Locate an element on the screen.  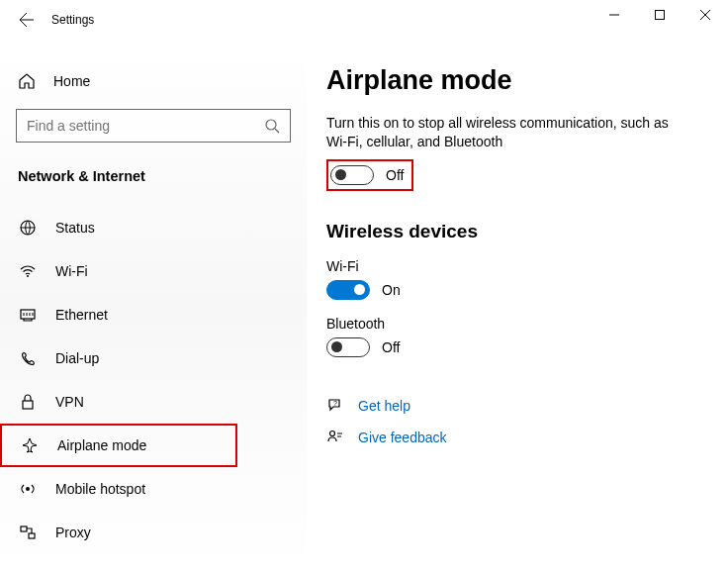
back-button is located at coordinates (27, 20).